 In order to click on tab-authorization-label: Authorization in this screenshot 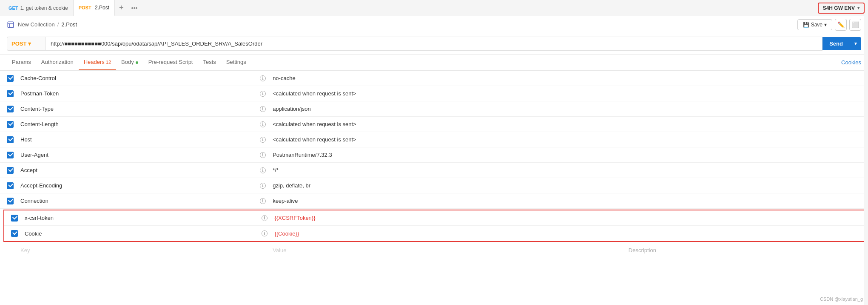, I will do `click(57, 62)`.